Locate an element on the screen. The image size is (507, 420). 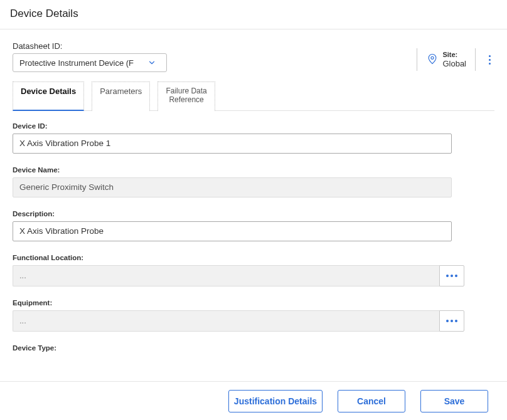
functional-location-value: ... is located at coordinates (226, 276).